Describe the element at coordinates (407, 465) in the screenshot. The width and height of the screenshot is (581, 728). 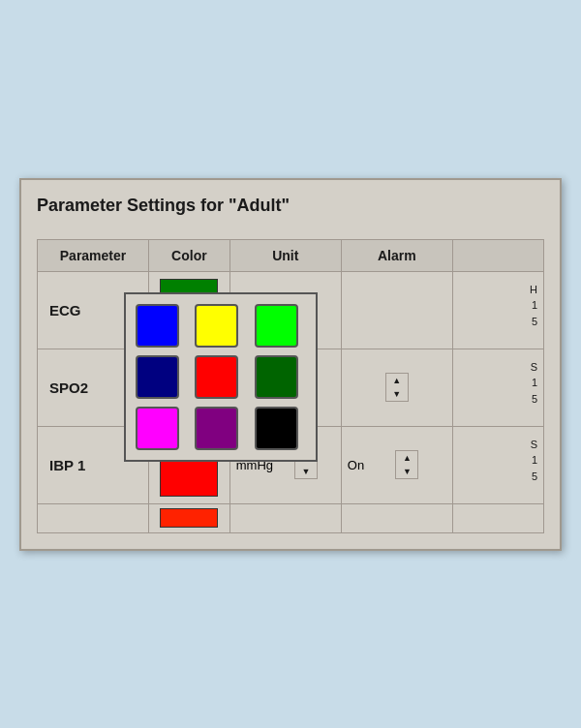
I see `ibp1-alarm-stepper: ▲ ▼` at that location.